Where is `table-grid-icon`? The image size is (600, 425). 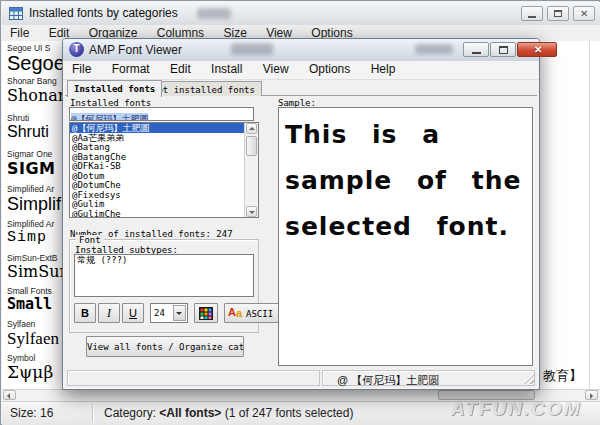 table-grid-icon is located at coordinates (16, 14).